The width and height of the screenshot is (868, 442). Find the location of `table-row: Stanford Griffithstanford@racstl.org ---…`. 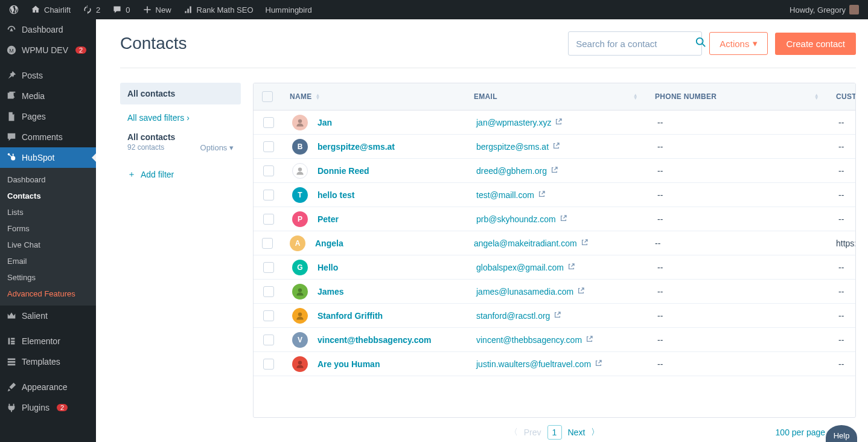

table-row: Stanford Griffithstanford@racstl.org ---… is located at coordinates (554, 316).